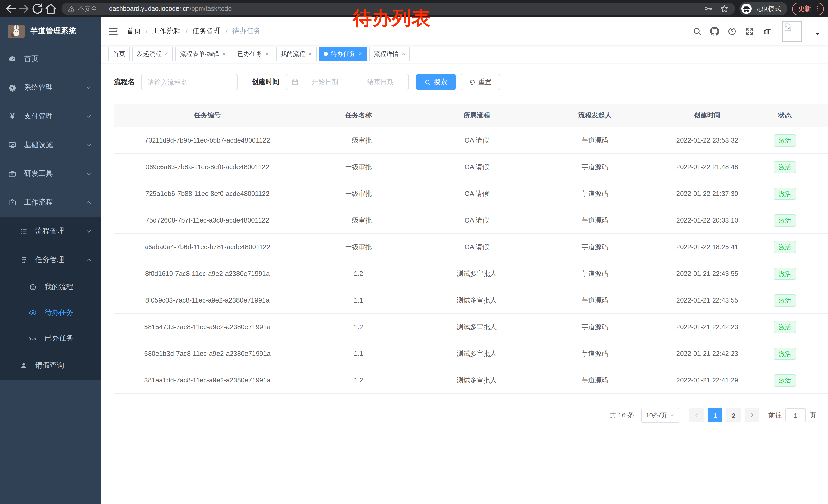 This screenshot has width=828, height=504. What do you see at coordinates (33, 287) in the screenshot?
I see `face-icon` at bounding box center [33, 287].